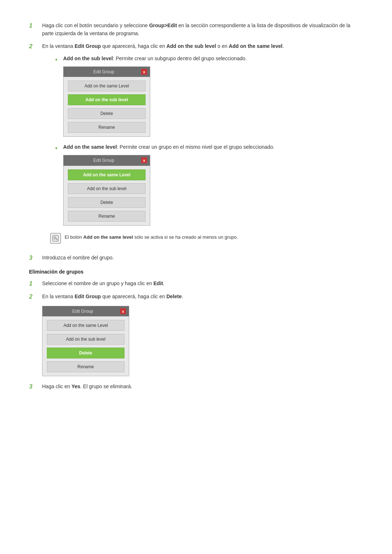 This screenshot has width=392, height=554. Describe the element at coordinates (203, 30) in the screenshot. I see `step-1-text: Haga clic con el botón secundario y sele…` at that location.